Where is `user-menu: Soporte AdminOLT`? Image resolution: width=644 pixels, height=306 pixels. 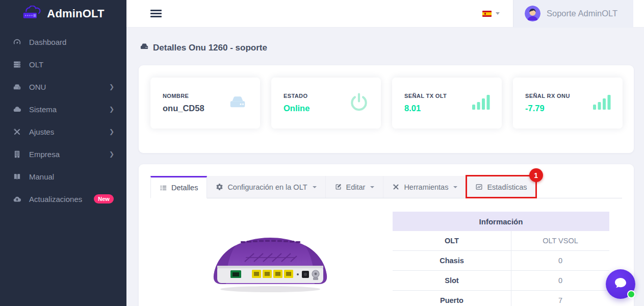 user-menu: Soporte AdminOLT is located at coordinates (573, 13).